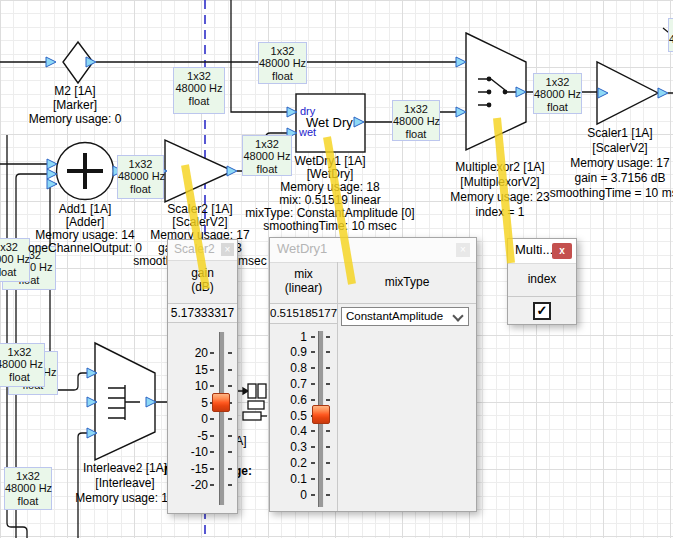 This screenshot has width=673, height=538. Describe the element at coordinates (292, 368) in the screenshot. I see `slider-tick-label: 0.8` at that location.